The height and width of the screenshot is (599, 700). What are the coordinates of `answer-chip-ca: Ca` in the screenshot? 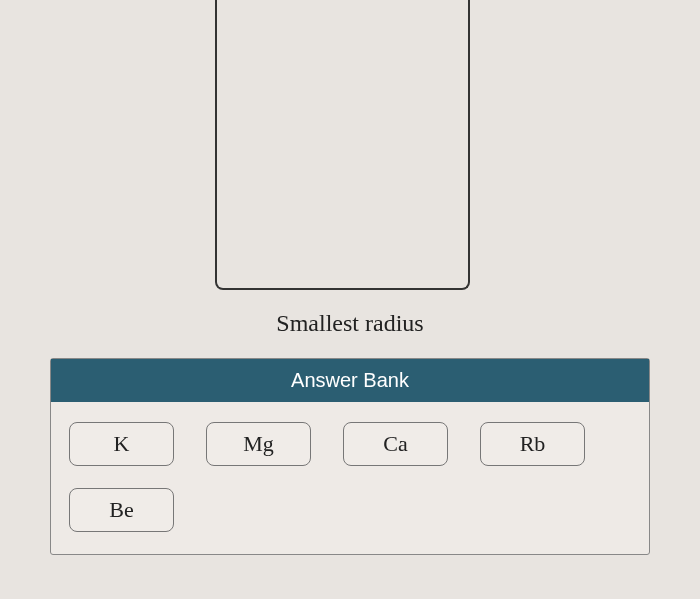 It's located at (396, 444).